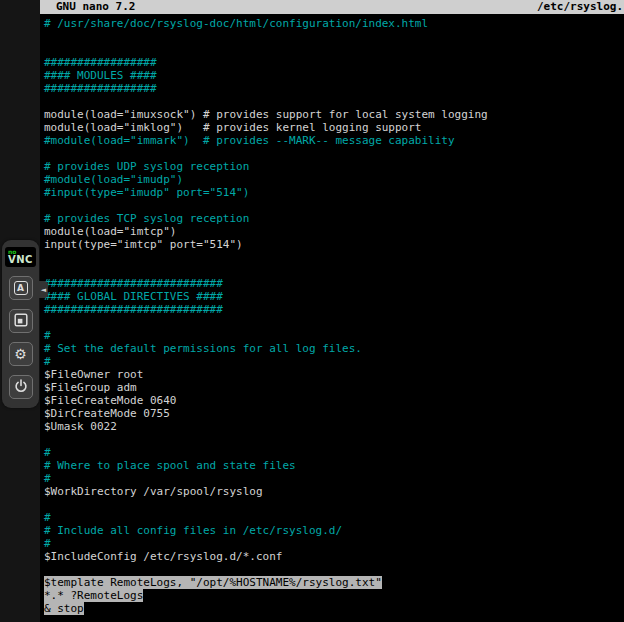  Describe the element at coordinates (580, 7) in the screenshot. I see `nano-file-path: /etc/rsyslog.` at that location.